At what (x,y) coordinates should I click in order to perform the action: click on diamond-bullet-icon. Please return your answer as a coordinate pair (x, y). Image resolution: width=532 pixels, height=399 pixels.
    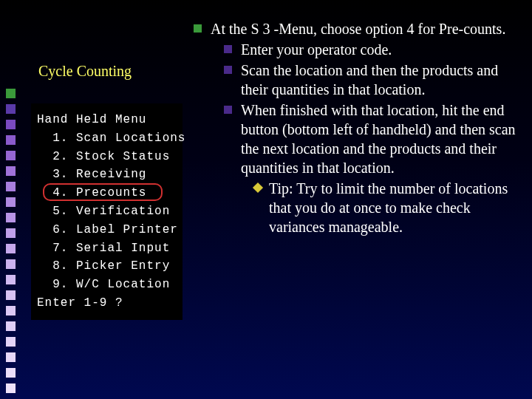
    Looking at the image, I should click on (258, 188).